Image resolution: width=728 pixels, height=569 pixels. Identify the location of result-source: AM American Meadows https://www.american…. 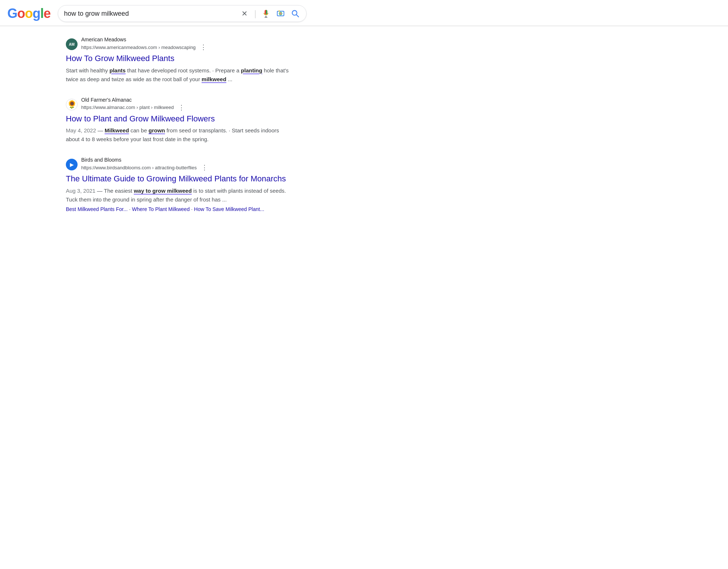
(179, 44).